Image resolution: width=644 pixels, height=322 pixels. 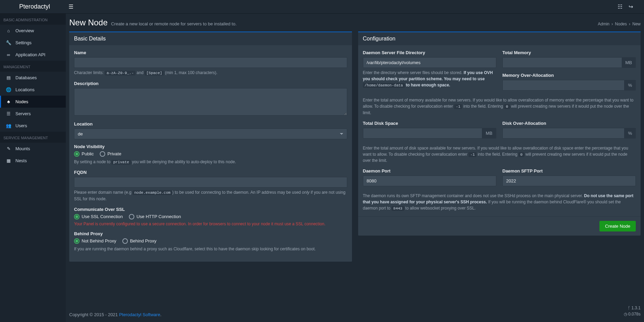 What do you see at coordinates (71, 7) in the screenshot?
I see `menu-toggle-icon: ☰` at bounding box center [71, 7].